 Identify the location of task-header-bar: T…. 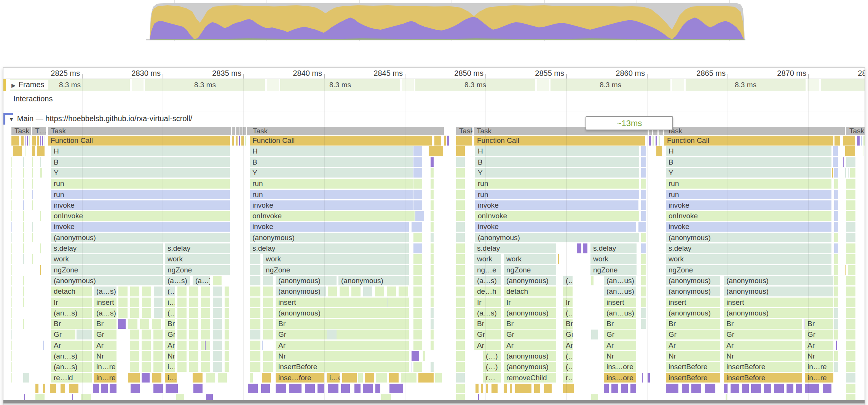
(39, 131).